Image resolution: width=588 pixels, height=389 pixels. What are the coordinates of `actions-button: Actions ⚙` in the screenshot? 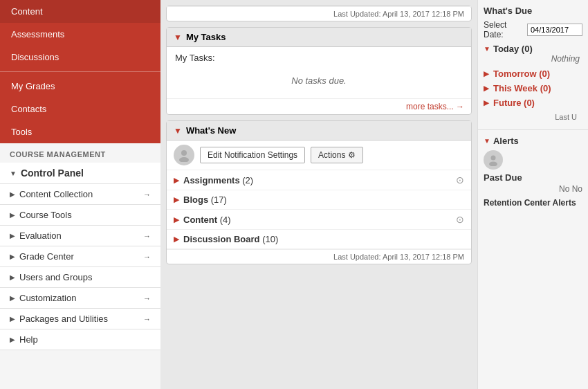 It's located at (337, 155).